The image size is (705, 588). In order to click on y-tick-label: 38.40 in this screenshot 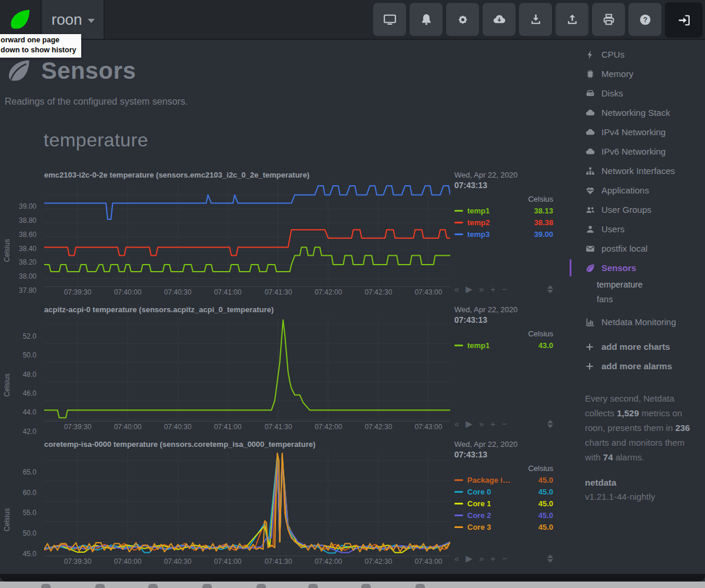, I will do `click(18, 249)`.